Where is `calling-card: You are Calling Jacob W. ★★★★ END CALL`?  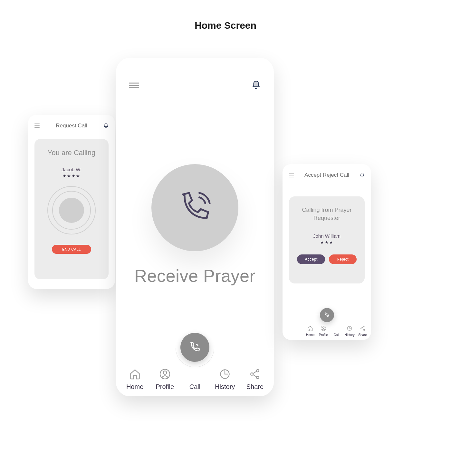 calling-card: You are Calling Jacob W. ★★★★ END CALL is located at coordinates (72, 209).